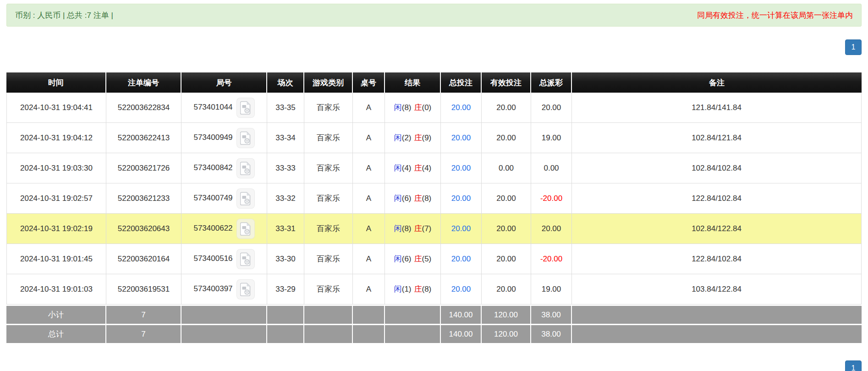  Describe the element at coordinates (213, 107) in the screenshot. I see `round-number: 573401044` at that location.